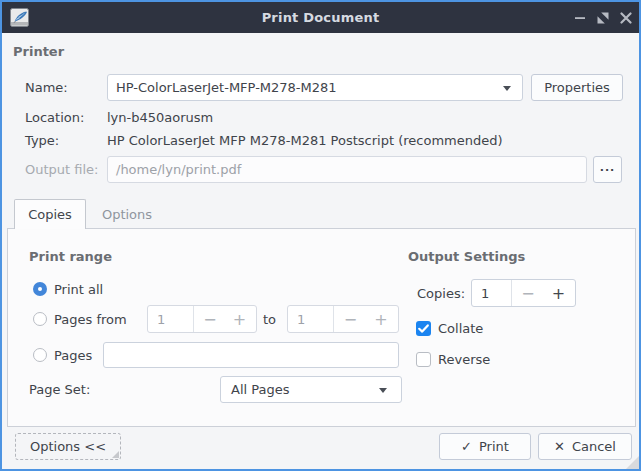  What do you see at coordinates (50, 214) in the screenshot?
I see `tab-copies-label: Copies` at bounding box center [50, 214].